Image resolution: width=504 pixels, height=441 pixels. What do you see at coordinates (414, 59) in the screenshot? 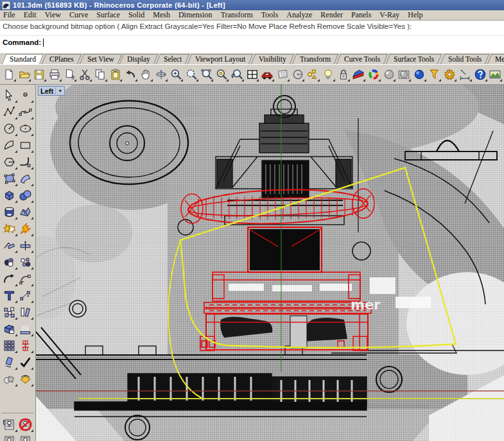
I see `tab-surface-tools: Surface Tools` at bounding box center [414, 59].